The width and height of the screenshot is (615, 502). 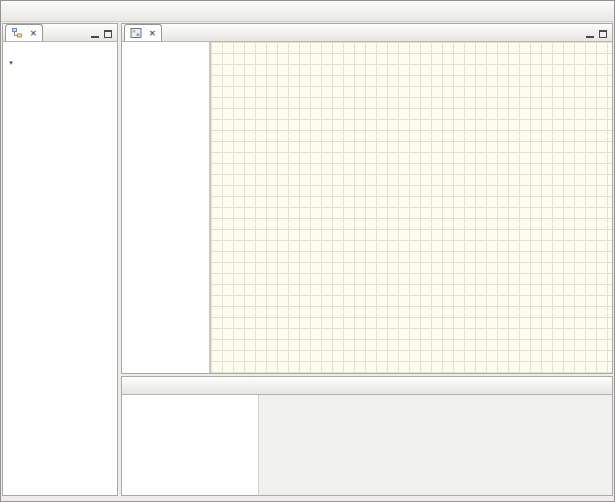 I want to click on model-panel-toolbar, so click(x=60, y=51).